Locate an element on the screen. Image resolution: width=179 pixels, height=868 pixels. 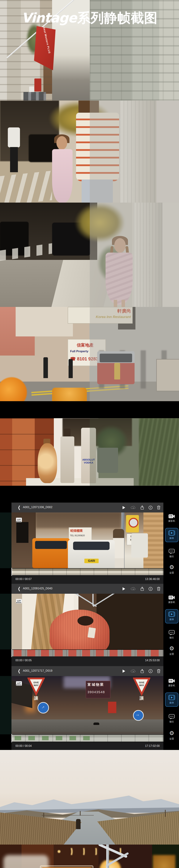
clip-duration: 00:00 / 00:07 is located at coordinates (24, 579).